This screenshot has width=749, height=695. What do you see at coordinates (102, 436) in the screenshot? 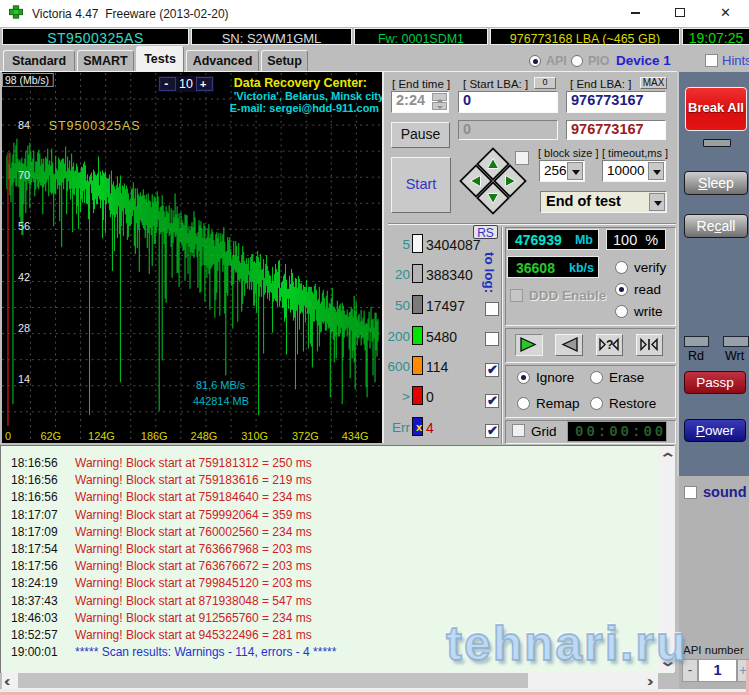
I see `svg-text: 124G` at bounding box center [102, 436].